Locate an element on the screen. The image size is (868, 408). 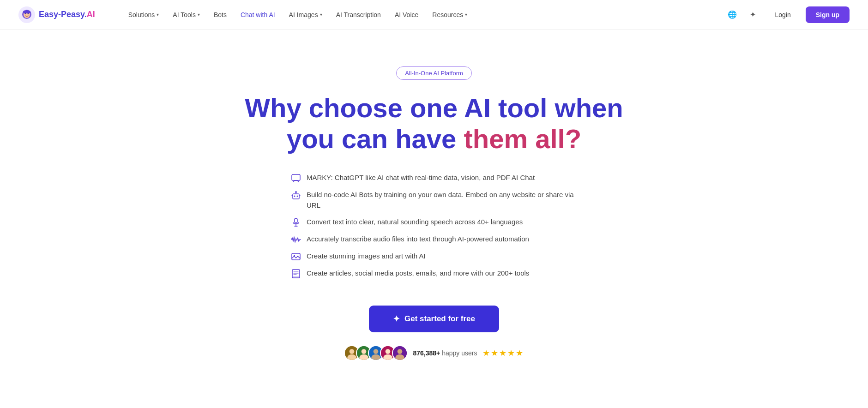
theme-toggle-button: ✦ is located at coordinates (753, 15).